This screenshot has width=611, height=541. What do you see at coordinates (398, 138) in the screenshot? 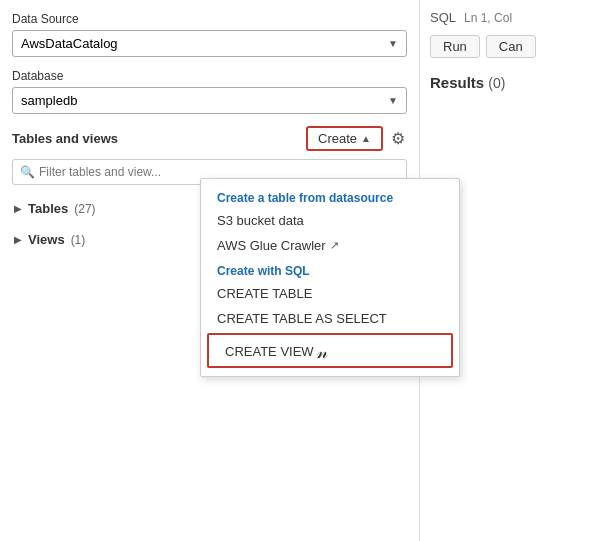
I see `settings-gear-button: ⚙` at bounding box center [398, 138].